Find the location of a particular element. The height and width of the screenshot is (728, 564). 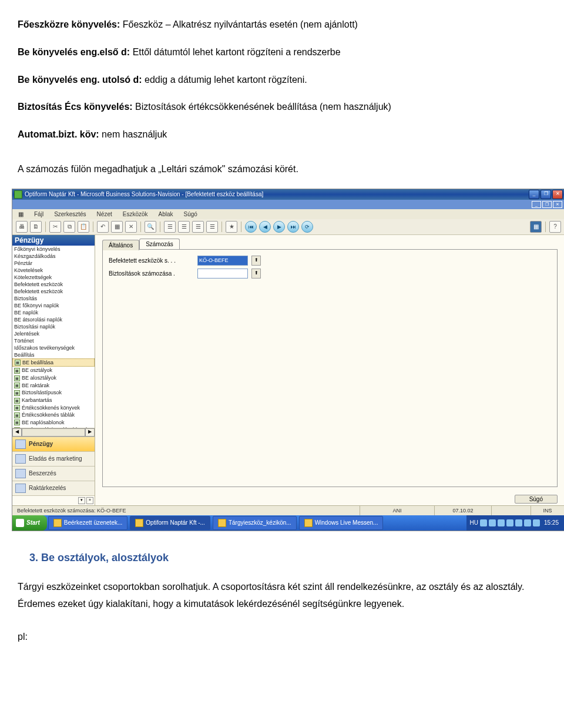

tree-node: Pénztár is located at coordinates (53, 263).